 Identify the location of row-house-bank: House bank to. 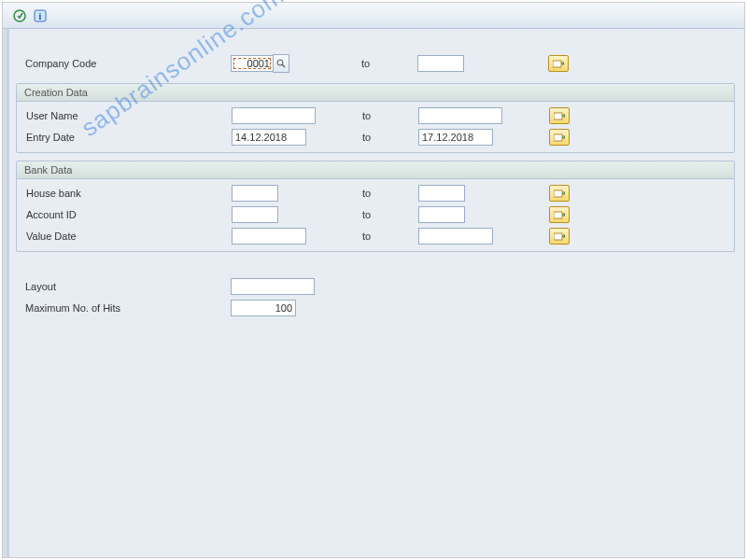
(375, 193).